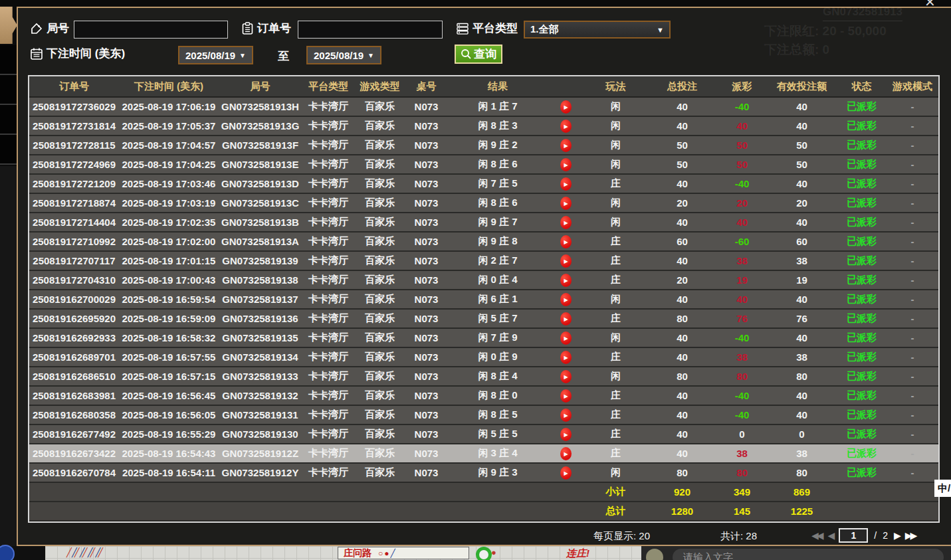 The image size is (951, 560). I want to click on cell: 闲 5 庄 5, so click(498, 434).